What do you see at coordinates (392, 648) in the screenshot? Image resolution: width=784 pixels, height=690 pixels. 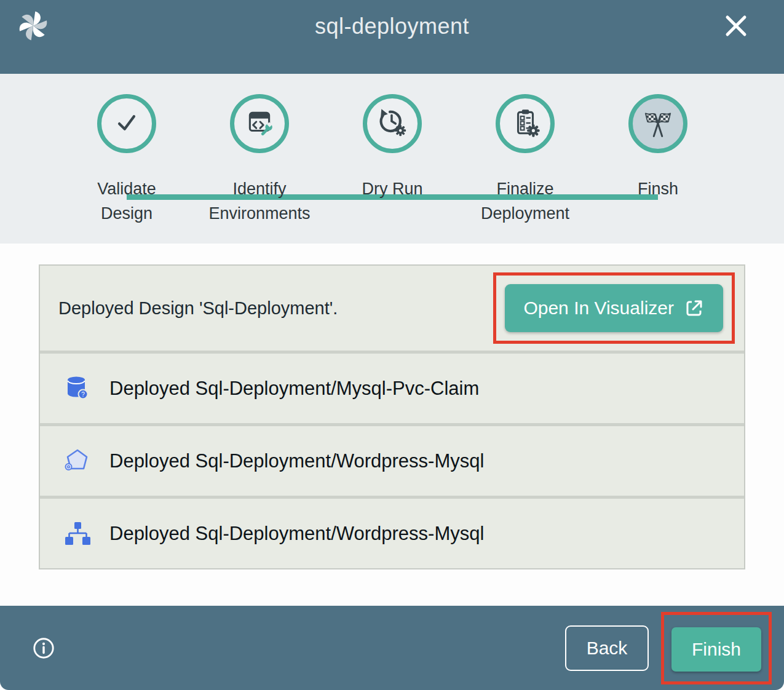 I see `dialog-footer: Back Finish` at bounding box center [392, 648].